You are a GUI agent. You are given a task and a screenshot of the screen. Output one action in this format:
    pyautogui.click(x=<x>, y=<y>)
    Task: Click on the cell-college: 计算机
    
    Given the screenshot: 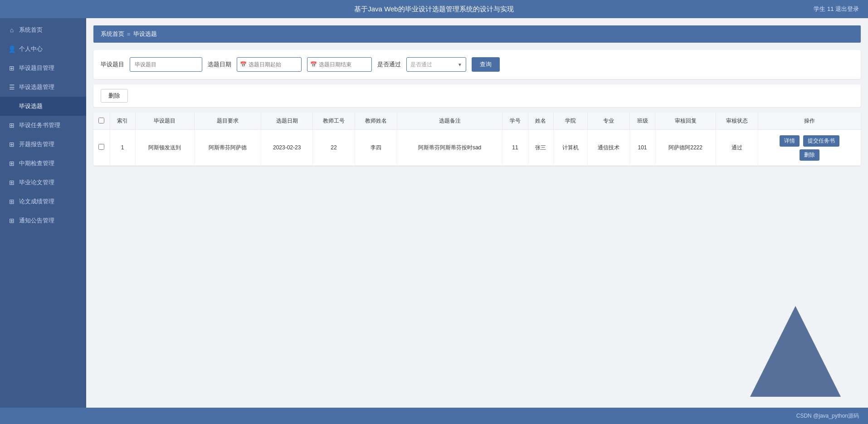 What is the action you would take?
    pyautogui.click(x=571, y=148)
    